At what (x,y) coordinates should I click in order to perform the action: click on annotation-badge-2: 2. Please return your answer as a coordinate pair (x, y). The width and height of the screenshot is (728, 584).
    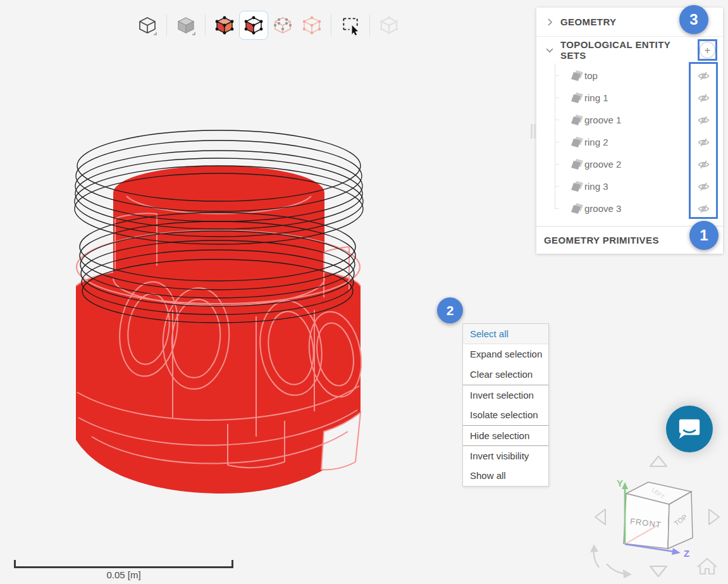
    Looking at the image, I should click on (450, 310).